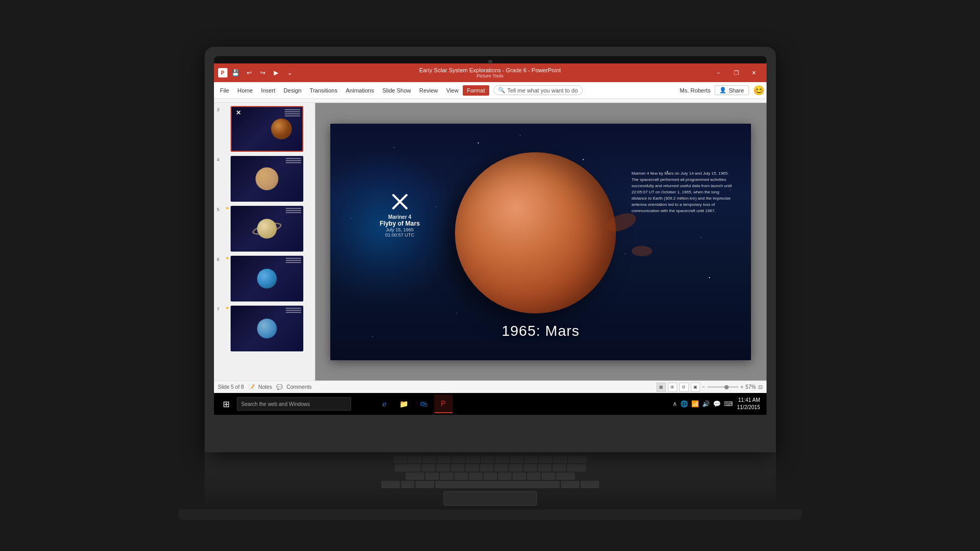 This screenshot has width=980, height=551. I want to click on key-shift-l, so click(415, 476).